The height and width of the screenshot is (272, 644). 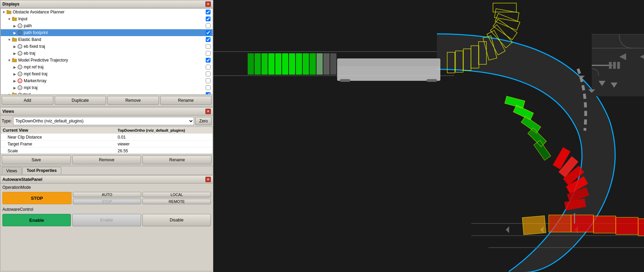 What do you see at coordinates (115, 46) in the screenshot?
I see `tree-item-label-eb_fixed: eb fixed traj` at bounding box center [115, 46].